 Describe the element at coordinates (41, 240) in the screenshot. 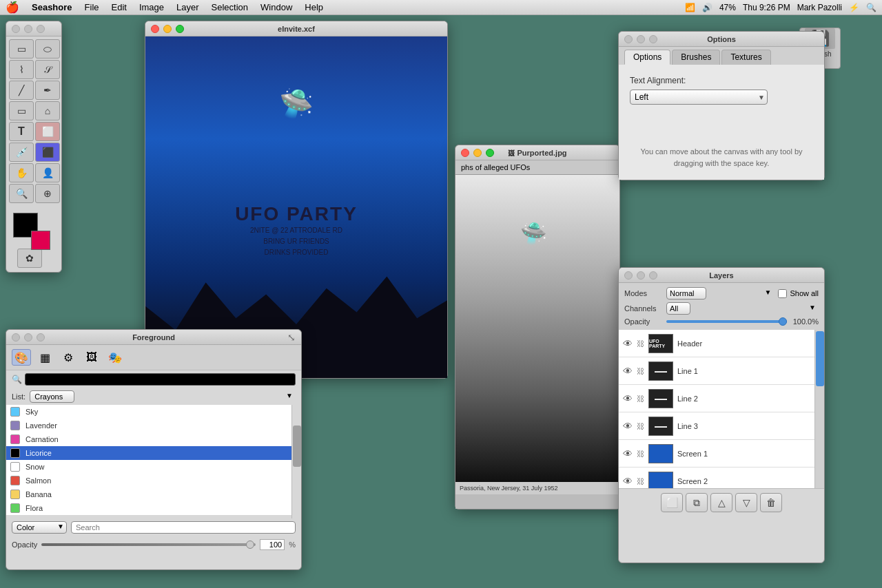

I see `fg-color-swatch` at that location.